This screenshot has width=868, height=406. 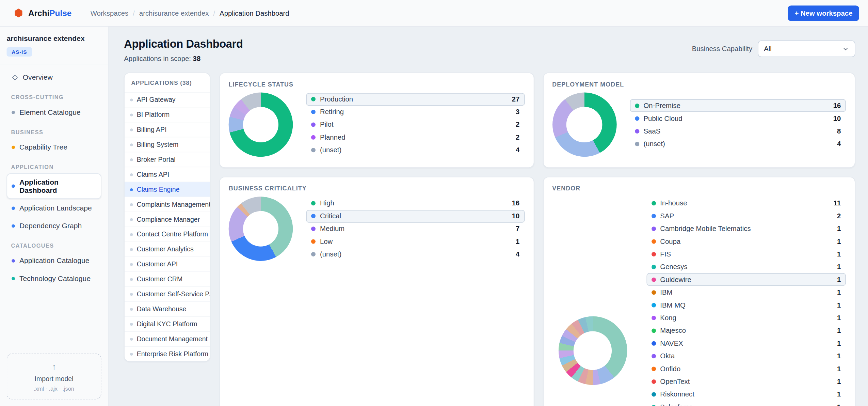 What do you see at coordinates (517, 150) in the screenshot?
I see `legend-value: 4` at bounding box center [517, 150].